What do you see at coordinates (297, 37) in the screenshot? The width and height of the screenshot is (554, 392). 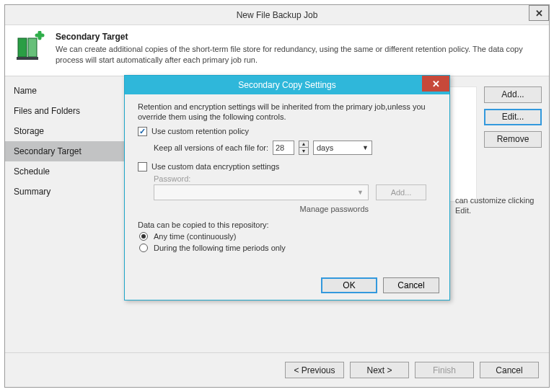 I see `wizard-header-title: Secondary Target` at bounding box center [297, 37].